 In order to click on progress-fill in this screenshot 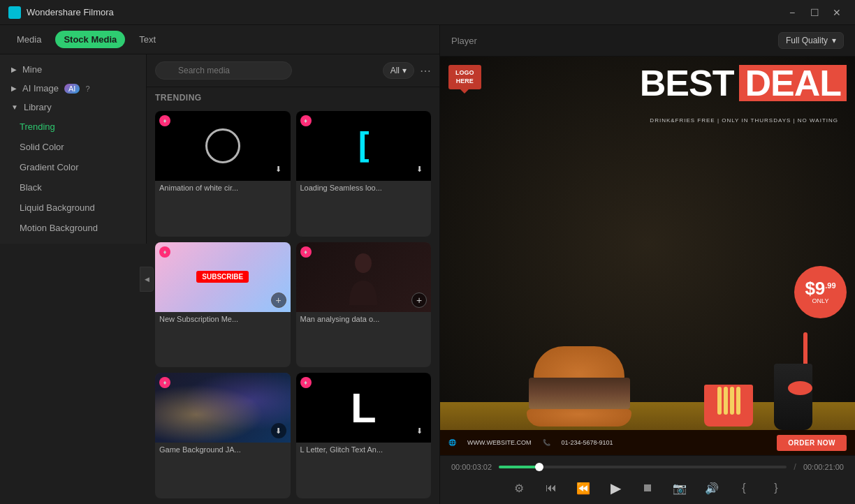, I will do `click(519, 467)`.